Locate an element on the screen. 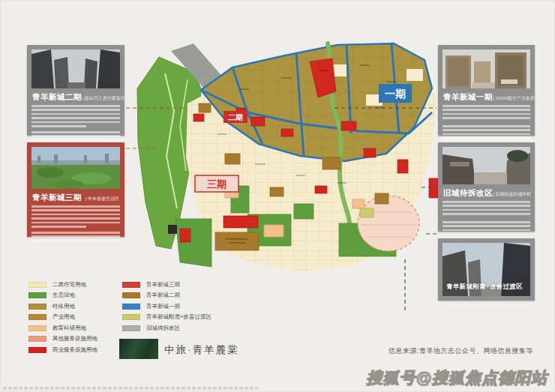 This screenshot has width=555, height=392. oldtown-photo is located at coordinates (486, 166).